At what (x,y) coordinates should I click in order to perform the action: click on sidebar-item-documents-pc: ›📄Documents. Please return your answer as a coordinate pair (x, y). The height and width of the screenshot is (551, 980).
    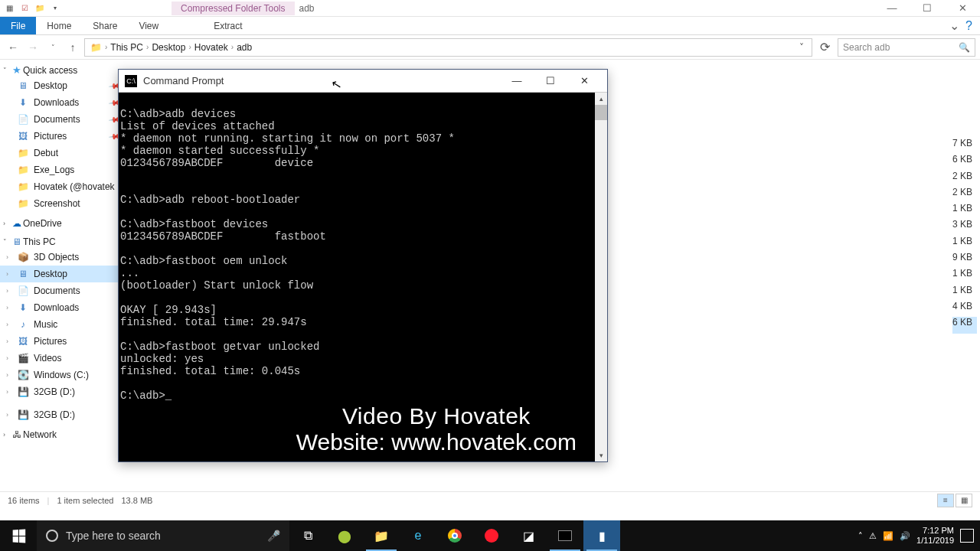
    Looking at the image, I should click on (61, 291).